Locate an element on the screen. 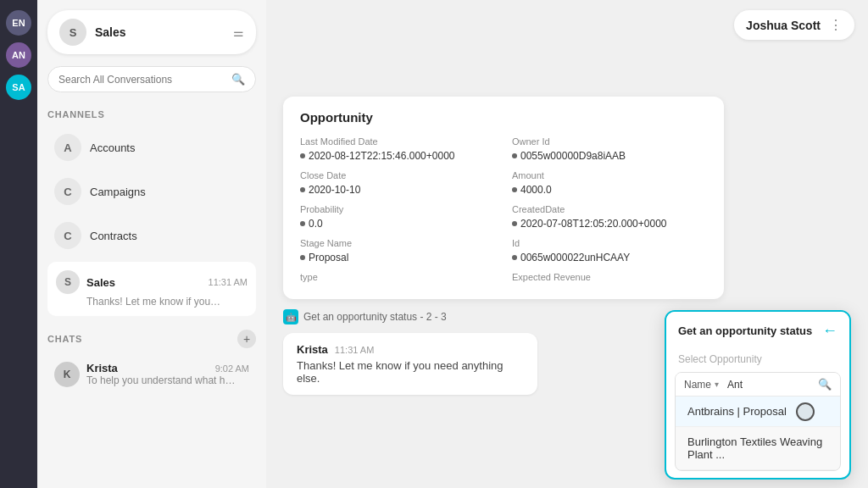 The image size is (868, 488). sales-avatar: S is located at coordinates (73, 32).